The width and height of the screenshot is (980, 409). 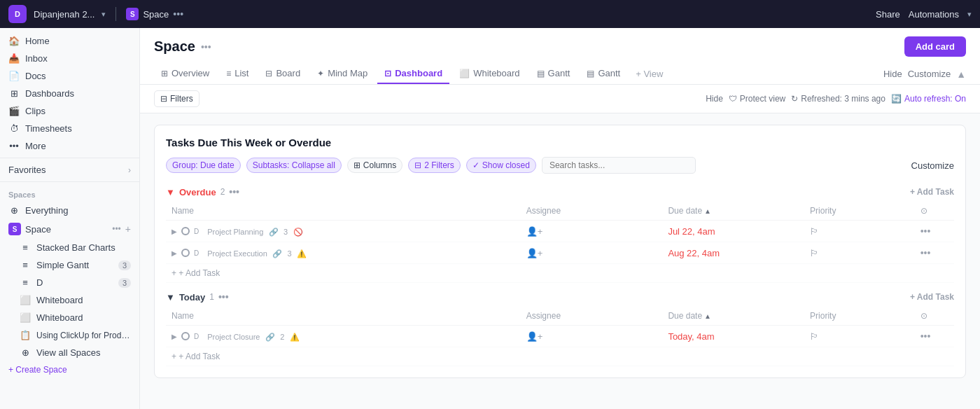 I want to click on automations-button: Automations, so click(x=934, y=14).